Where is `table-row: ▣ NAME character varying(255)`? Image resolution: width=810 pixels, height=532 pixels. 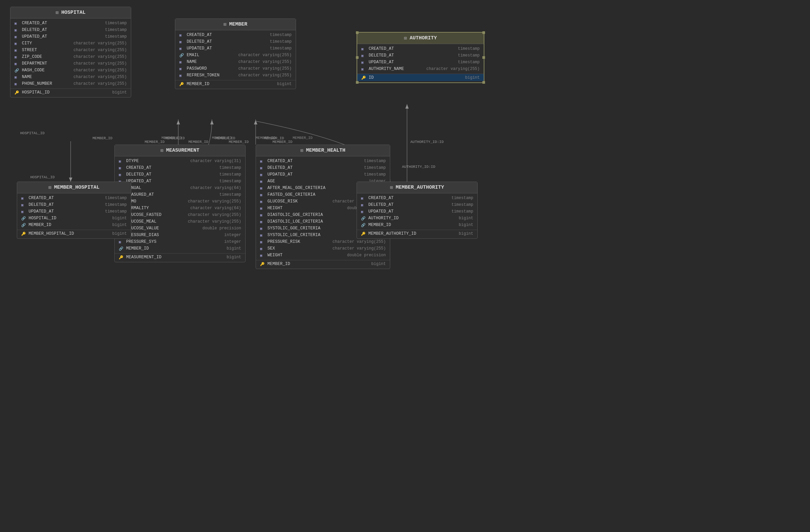
table-row: ▣ NAME character varying(255) is located at coordinates (236, 62).